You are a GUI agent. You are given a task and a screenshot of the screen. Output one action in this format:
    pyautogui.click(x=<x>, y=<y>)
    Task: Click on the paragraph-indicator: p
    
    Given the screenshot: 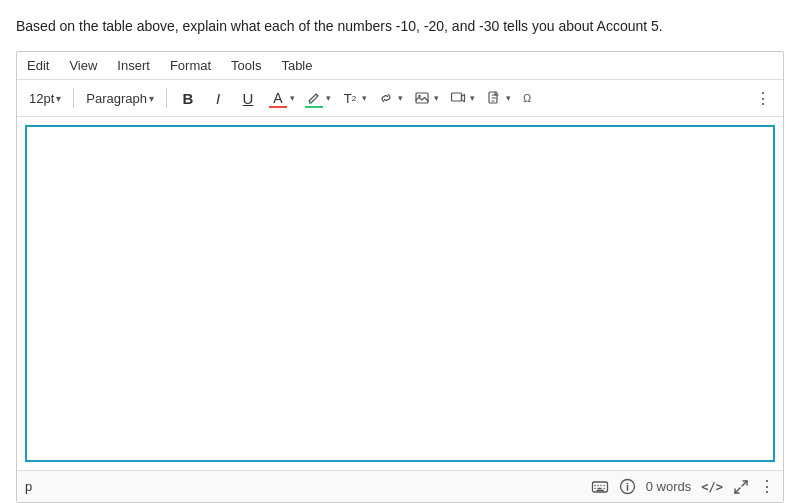 What is the action you would take?
    pyautogui.click(x=28, y=486)
    